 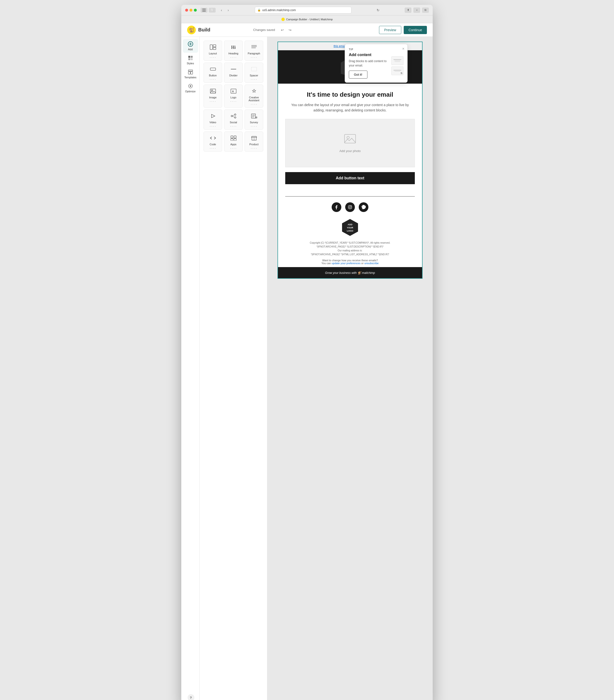 What do you see at coordinates (254, 73) in the screenshot?
I see `block-spacer: Spacer • • • •` at bounding box center [254, 73].